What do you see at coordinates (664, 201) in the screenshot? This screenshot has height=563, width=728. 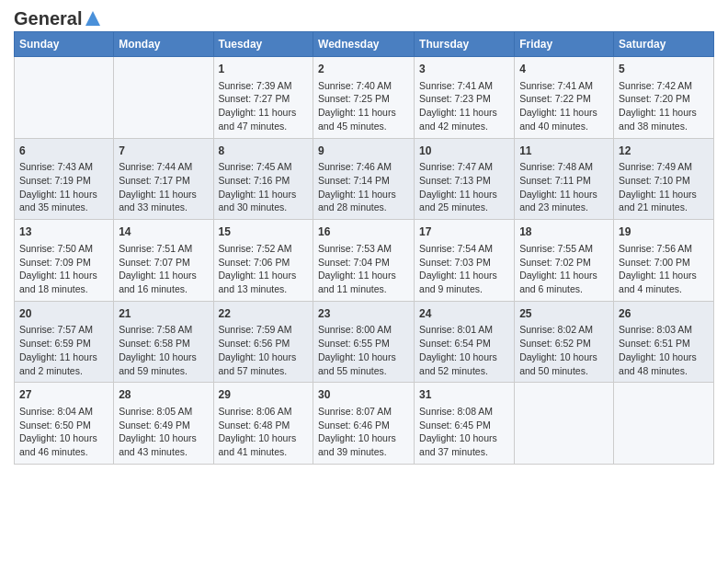 I see `day-info: Daylight: 11 hours and 21 minutes.` at bounding box center [664, 201].